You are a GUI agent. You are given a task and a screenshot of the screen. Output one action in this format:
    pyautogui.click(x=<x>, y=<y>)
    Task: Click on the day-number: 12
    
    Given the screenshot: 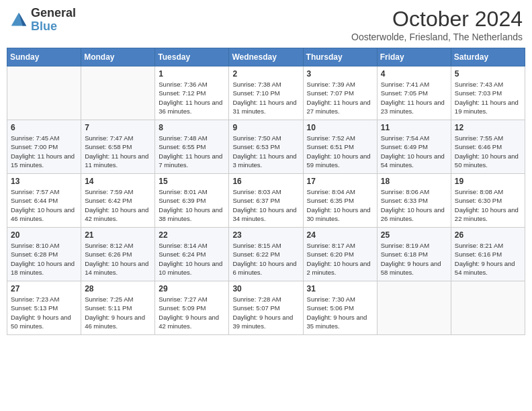 What is the action you would take?
    pyautogui.click(x=488, y=128)
    